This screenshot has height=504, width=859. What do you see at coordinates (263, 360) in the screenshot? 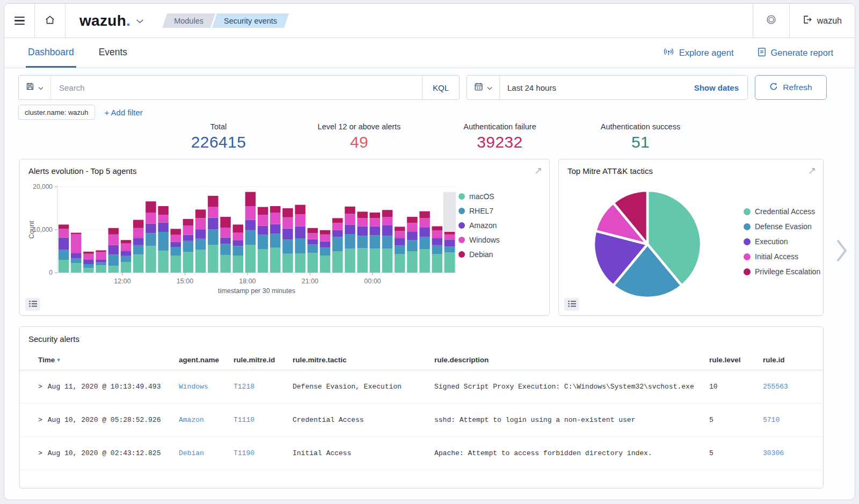
I see `column-header-mitre_id: rule.mitre.id` at bounding box center [263, 360].